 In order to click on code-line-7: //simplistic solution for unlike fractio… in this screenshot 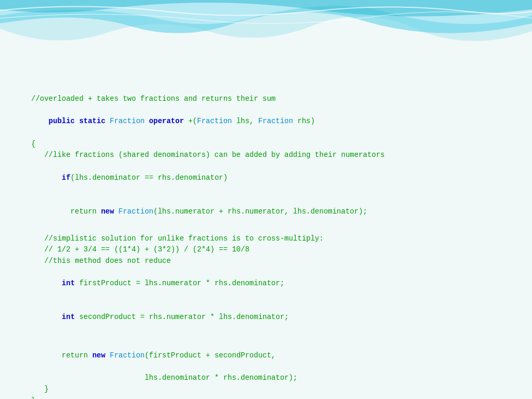, I will do `click(266, 239)`.